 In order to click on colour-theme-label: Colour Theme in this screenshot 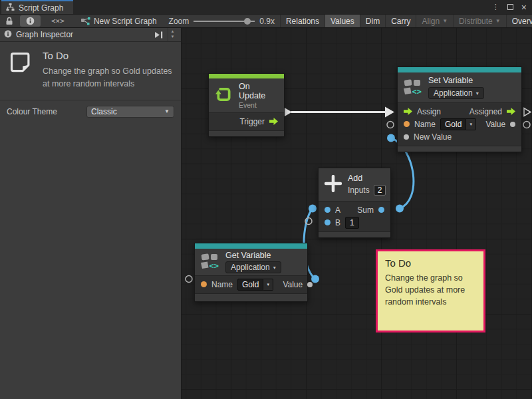, I will do `click(47, 112)`.